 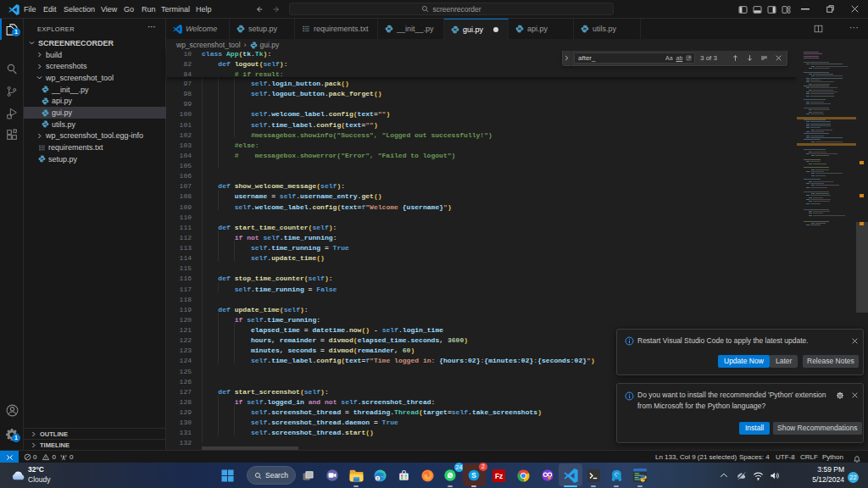 What do you see at coordinates (498, 476) in the screenshot?
I see `svg-text: Fz` at bounding box center [498, 476].